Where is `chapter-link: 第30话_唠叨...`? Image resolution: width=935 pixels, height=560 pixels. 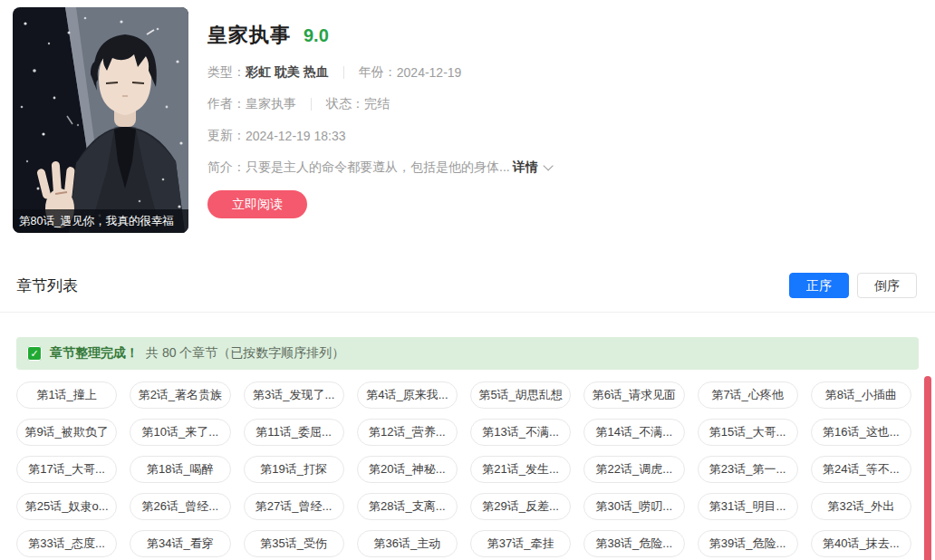 chapter-link: 第30话_唠叨... is located at coordinates (634, 507).